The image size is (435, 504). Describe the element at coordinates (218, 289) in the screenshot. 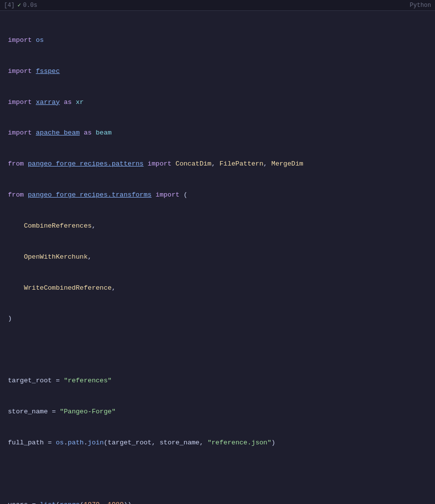

I see `line-9: WriteCombinedReference,` at that location.